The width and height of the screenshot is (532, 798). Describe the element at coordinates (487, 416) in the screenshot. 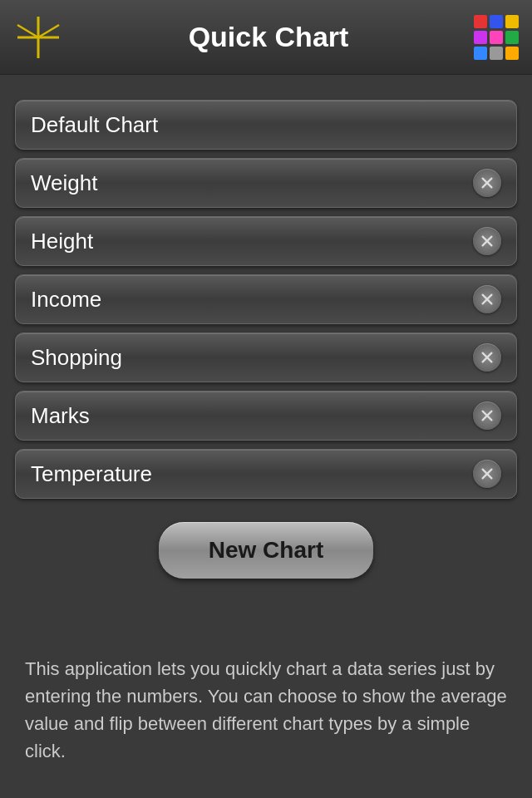

I see `close-marks-button` at that location.